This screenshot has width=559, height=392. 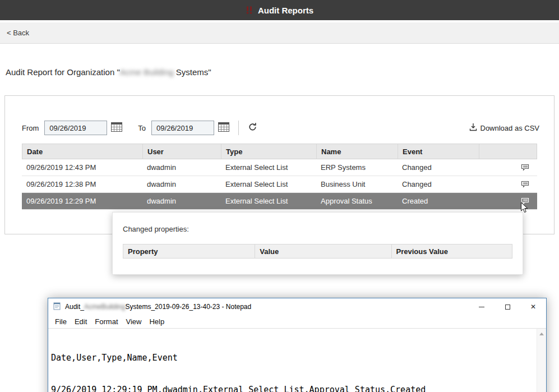 What do you see at coordinates (75, 307) in the screenshot?
I see `notepad-title-prefix: Audit_` at bounding box center [75, 307].